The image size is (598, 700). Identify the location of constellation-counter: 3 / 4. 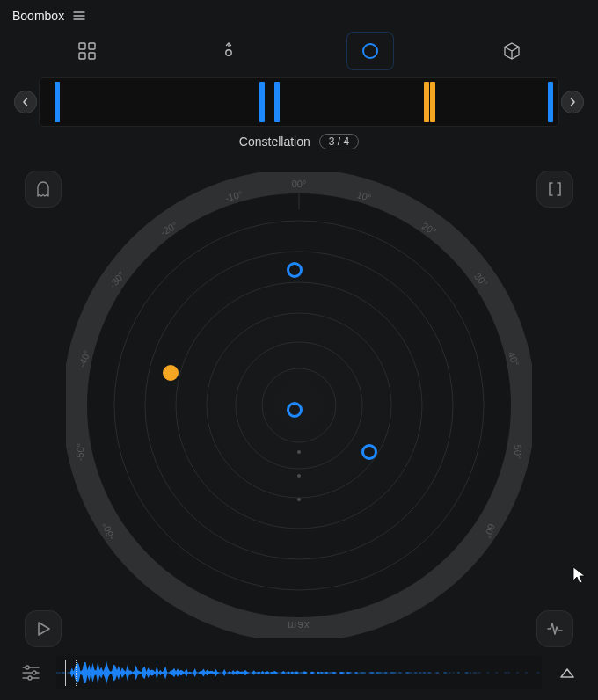
(339, 142).